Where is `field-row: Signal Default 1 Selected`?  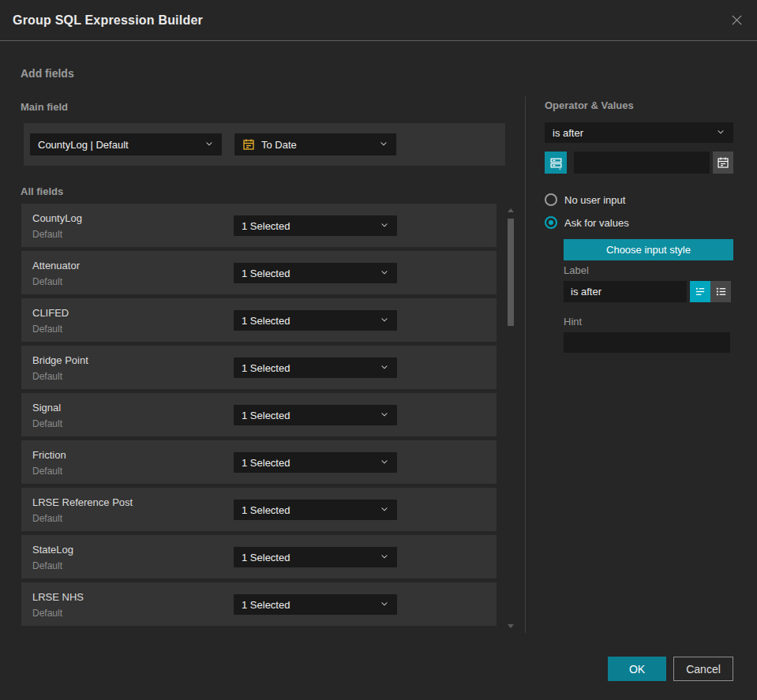 field-row: Signal Default 1 Selected is located at coordinates (259, 415).